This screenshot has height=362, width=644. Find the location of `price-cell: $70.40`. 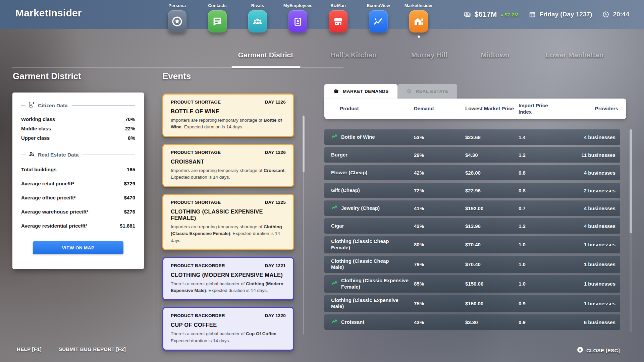

price-cell: $70.40 is located at coordinates (492, 264).